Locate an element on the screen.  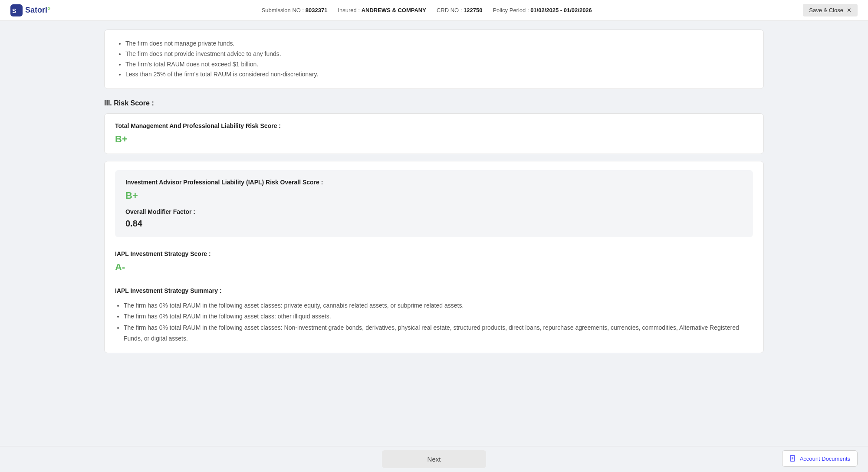
iapl-strategy-section: IAPL Investment Strategy Score : A- is located at coordinates (434, 259).